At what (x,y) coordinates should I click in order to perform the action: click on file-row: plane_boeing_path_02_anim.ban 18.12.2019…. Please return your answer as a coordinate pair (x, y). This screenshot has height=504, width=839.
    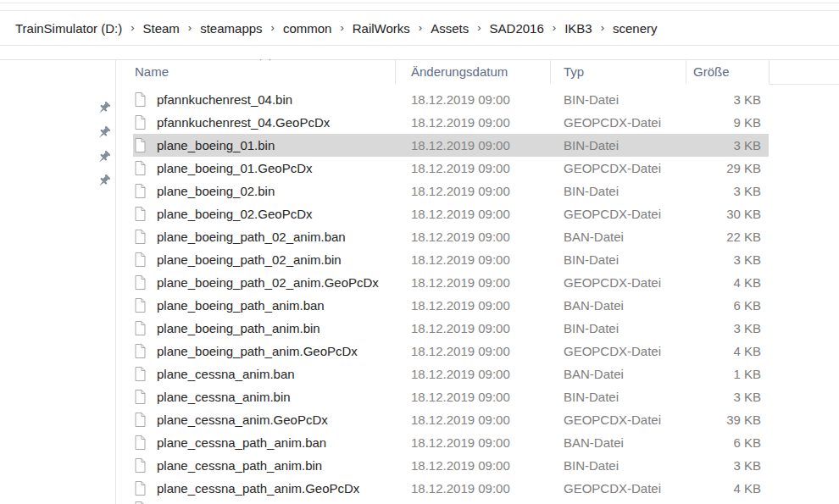
    Looking at the image, I should click on (477, 237).